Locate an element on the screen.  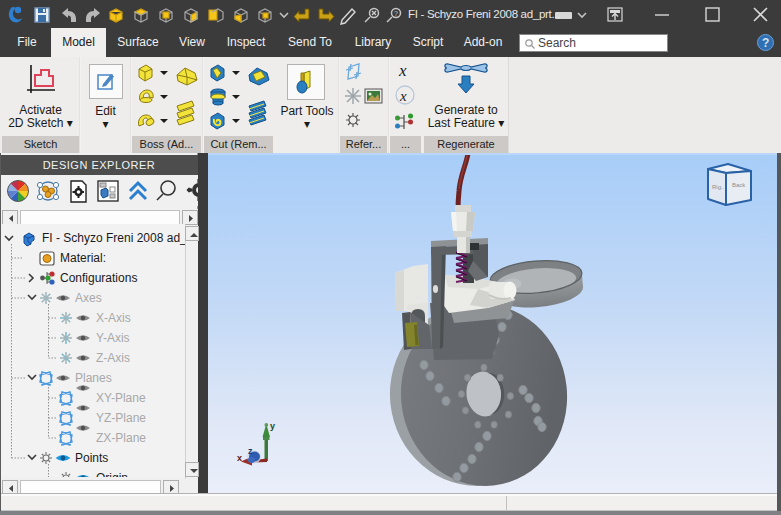
svg-text: z is located at coordinates (250, 451).